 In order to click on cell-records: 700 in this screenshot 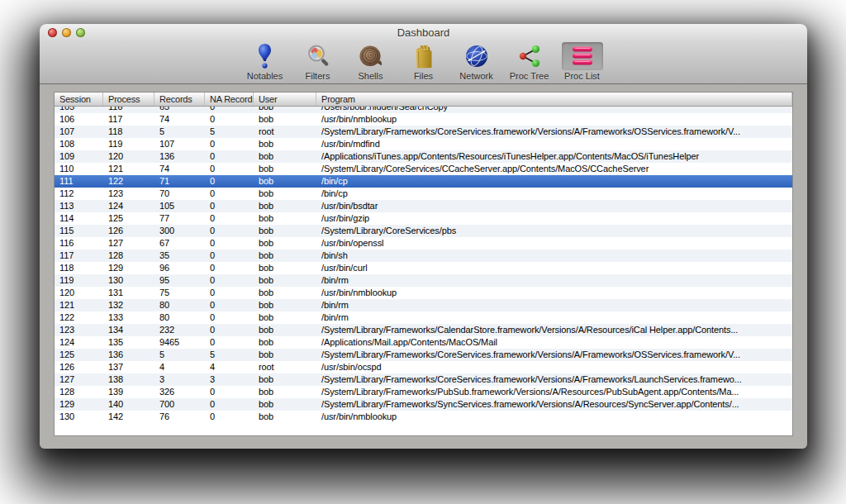, I will do `click(180, 405)`.